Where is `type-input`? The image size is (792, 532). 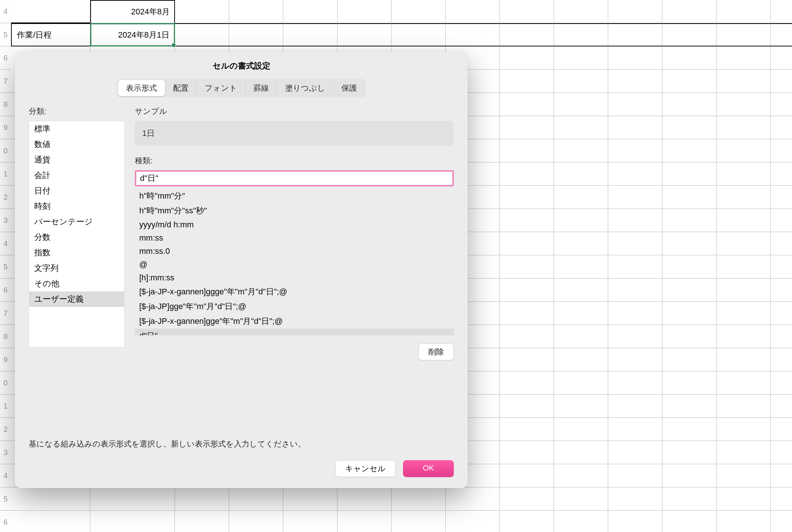
type-input is located at coordinates (294, 178).